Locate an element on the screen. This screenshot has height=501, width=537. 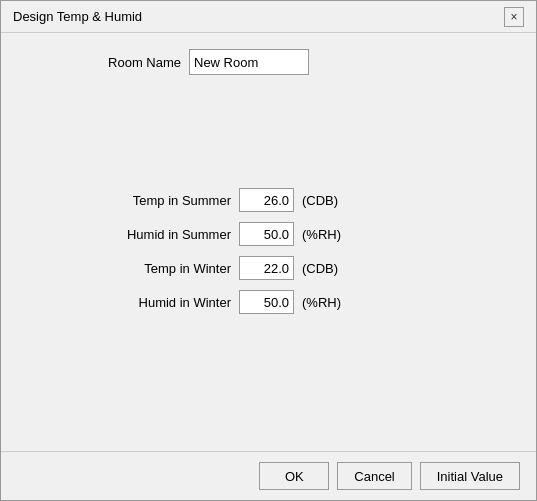
field-label-temp-winter: Temp in Winter is located at coordinates (156, 268).